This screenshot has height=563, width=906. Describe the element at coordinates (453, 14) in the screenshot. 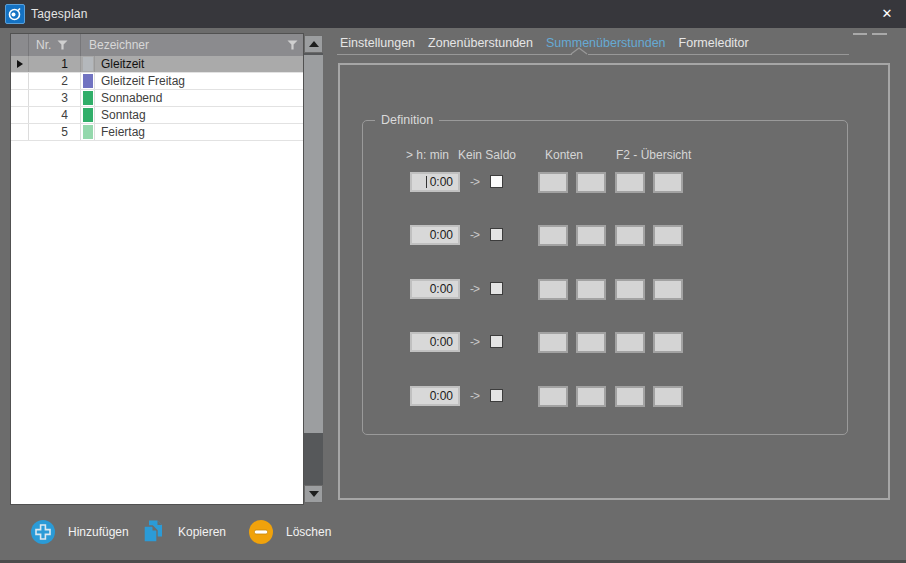

I see `titlebar: Tagesplan ✕` at that location.